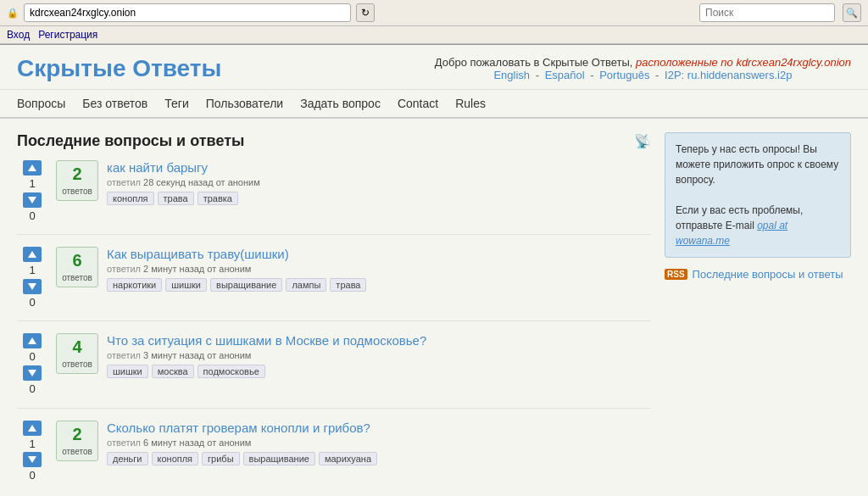 This screenshot has height=496, width=868. Describe the element at coordinates (758, 226) in the screenshot. I see `sidebar-contact-text: Если у вас есть проблемы, отправьте E-ma…` at that location.